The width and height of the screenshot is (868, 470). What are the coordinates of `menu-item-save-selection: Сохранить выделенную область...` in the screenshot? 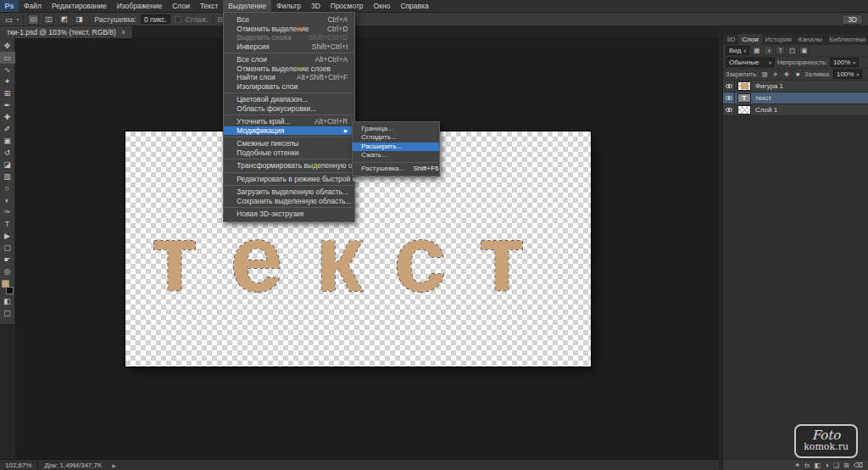 It's located at (289, 202).